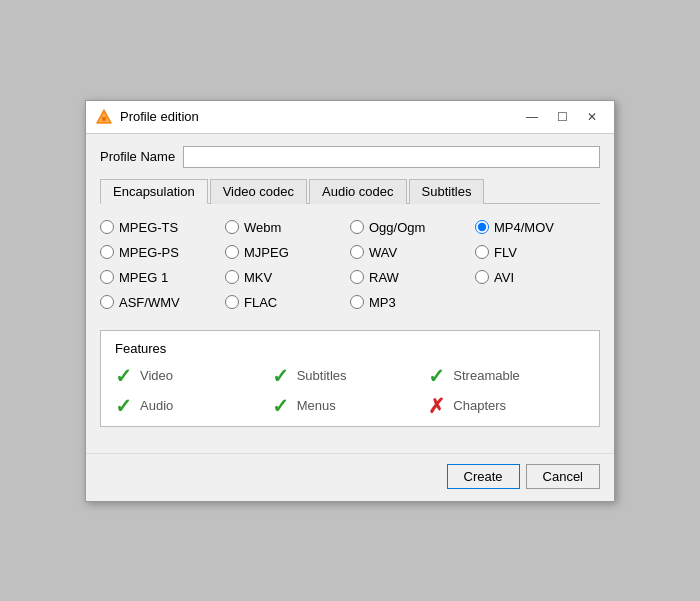  What do you see at coordinates (322, 376) in the screenshot?
I see `feature-label-subtitles: Subtitles` at bounding box center [322, 376].